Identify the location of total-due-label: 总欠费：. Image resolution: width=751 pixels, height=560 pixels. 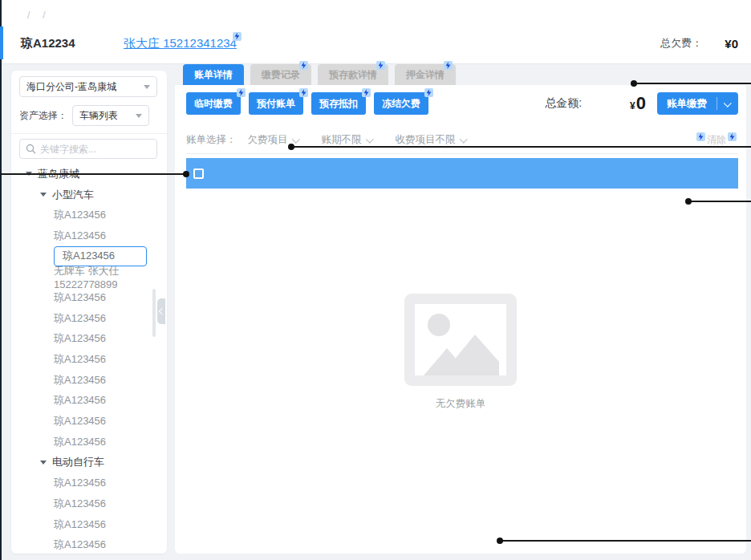
(681, 43).